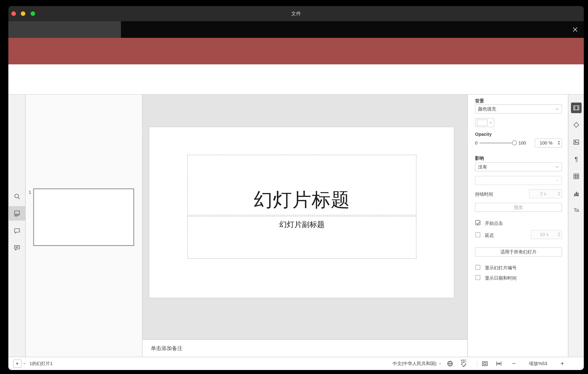 This screenshot has height=374, width=588. What do you see at coordinates (18, 363) in the screenshot?
I see `play-icon` at bounding box center [18, 363].